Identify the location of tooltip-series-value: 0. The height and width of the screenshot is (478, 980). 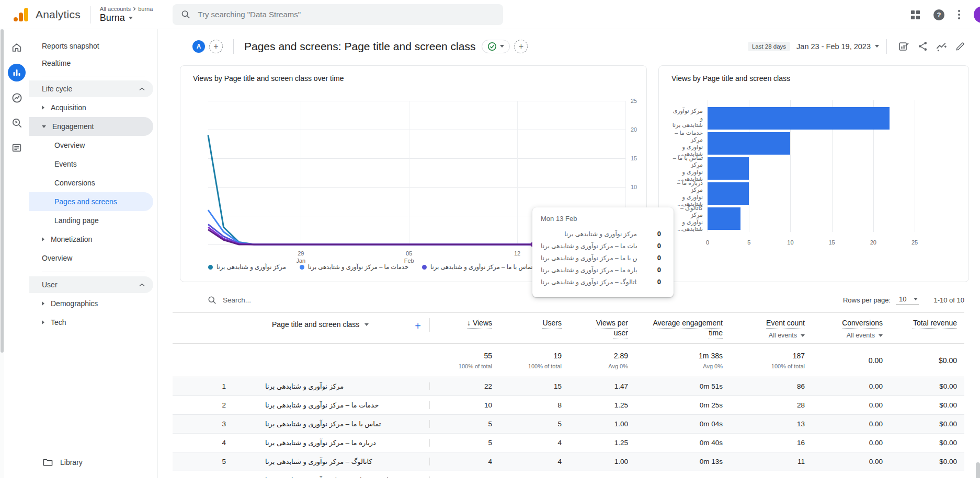
(651, 246).